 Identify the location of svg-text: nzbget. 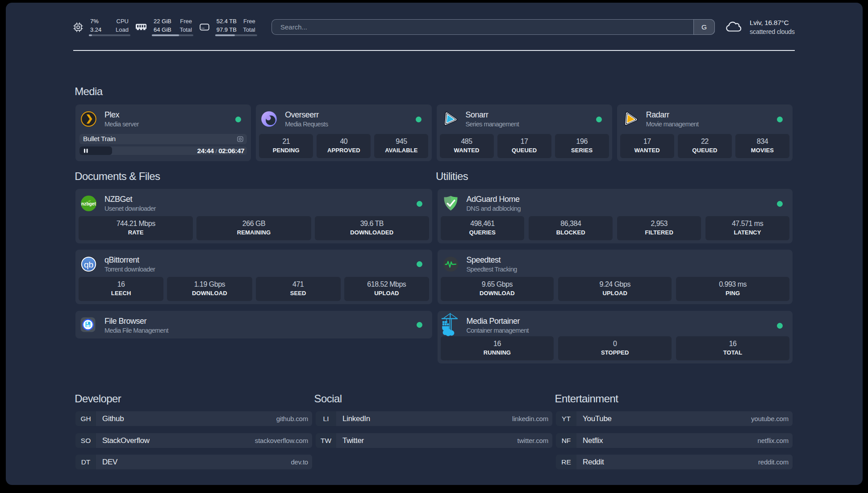
(88, 204).